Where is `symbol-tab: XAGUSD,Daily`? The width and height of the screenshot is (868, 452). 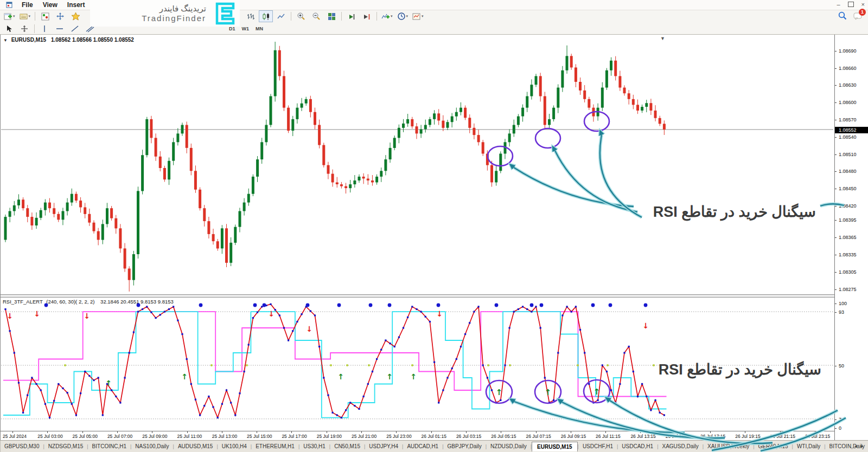 symbol-tab: XAGUSD,Daily is located at coordinates (680, 447).